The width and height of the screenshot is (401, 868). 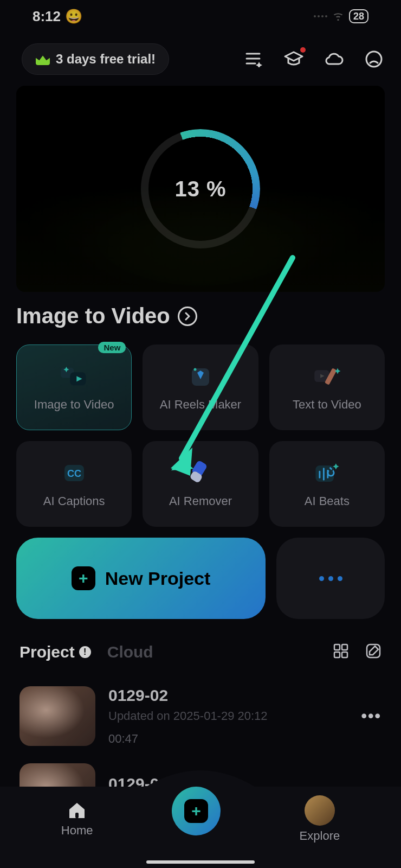 I want to click on feature-label: AI Remover, so click(x=200, y=501).